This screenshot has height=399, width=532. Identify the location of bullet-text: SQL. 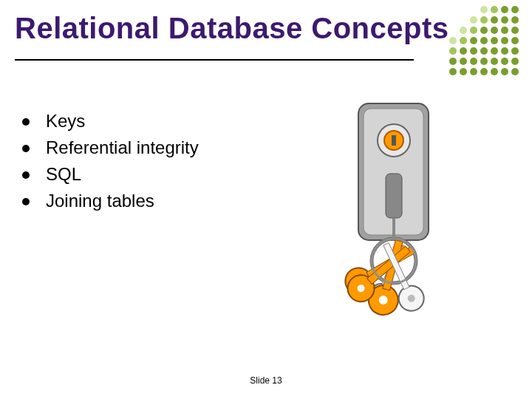
(64, 174).